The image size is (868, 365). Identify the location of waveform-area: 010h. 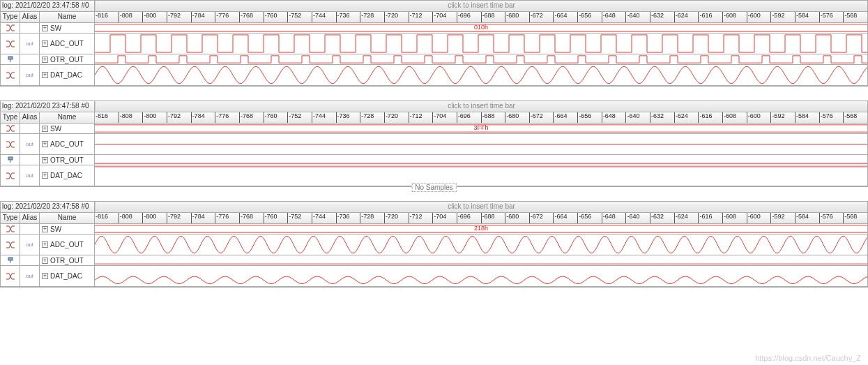
(481, 28).